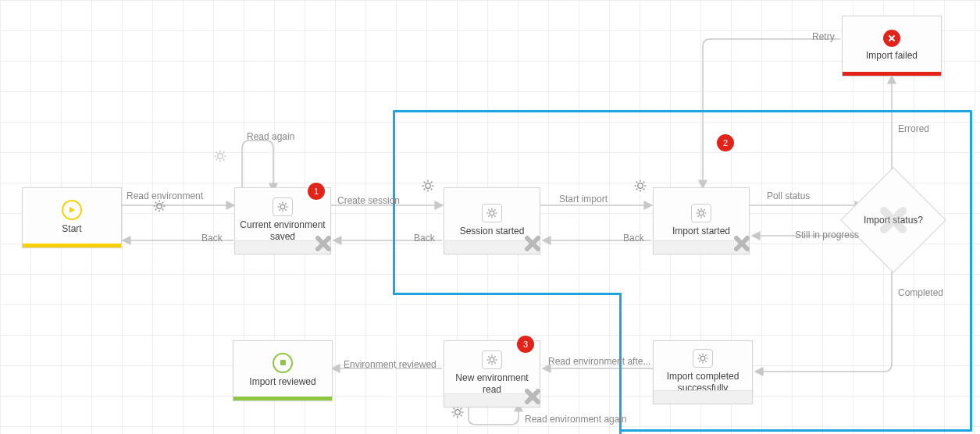 The height and width of the screenshot is (434, 980). What do you see at coordinates (634, 238) in the screenshot?
I see `edge-label-back3: Back` at bounding box center [634, 238].